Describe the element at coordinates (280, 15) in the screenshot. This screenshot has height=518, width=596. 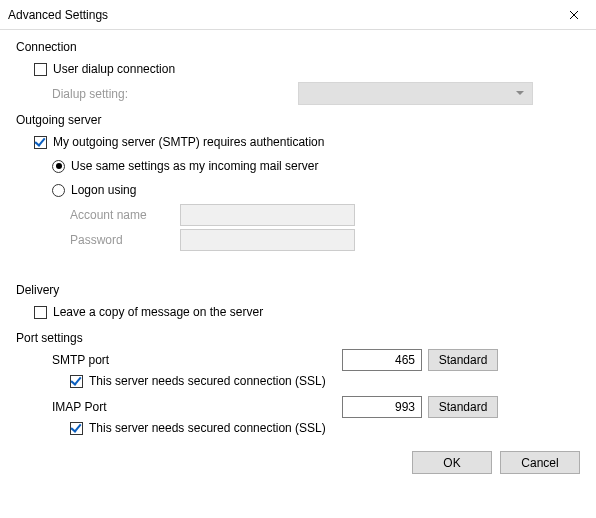
I see `window-title: Advanced Settings` at that location.